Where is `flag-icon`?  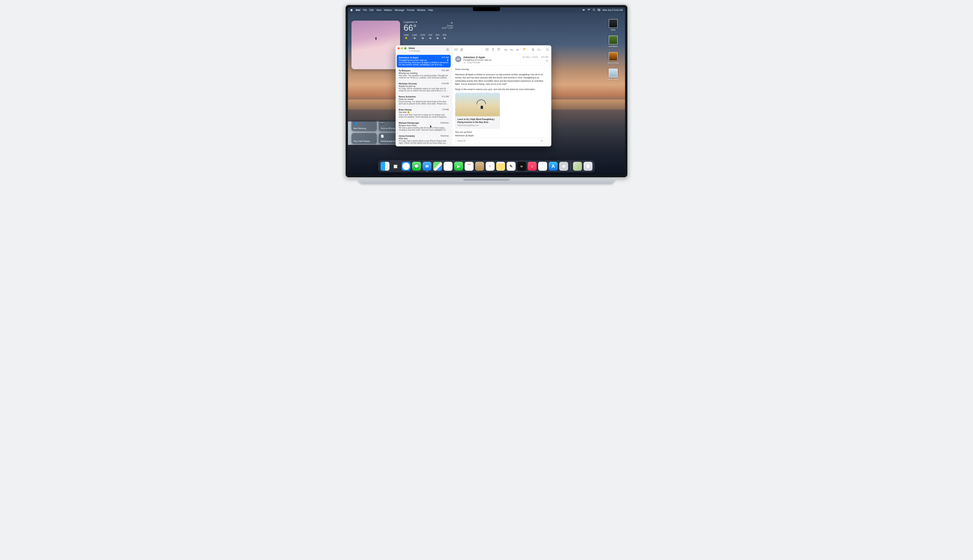 flag-icon is located at coordinates (525, 50).